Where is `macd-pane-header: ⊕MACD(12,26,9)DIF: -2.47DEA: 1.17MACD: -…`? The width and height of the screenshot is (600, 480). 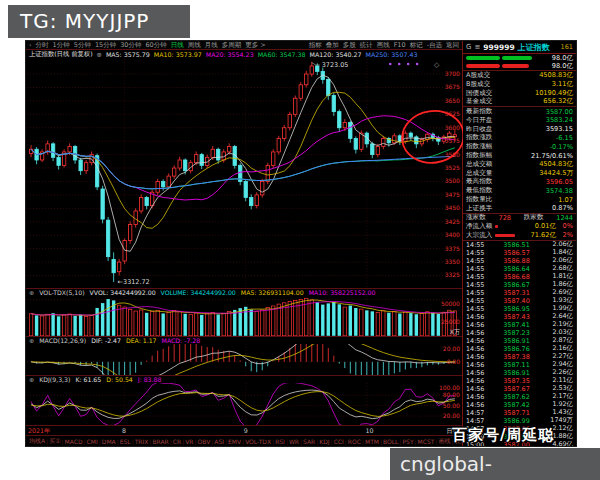
macd-pane-header: ⊕MACD(12,26,9)DIF: -2.47DEA: 1.17MACD: -… is located at coordinates (244, 340).